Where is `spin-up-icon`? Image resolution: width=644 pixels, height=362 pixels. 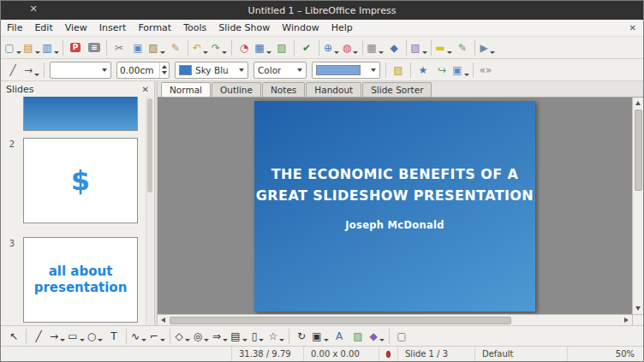
spin-up-icon is located at coordinates (164, 67).